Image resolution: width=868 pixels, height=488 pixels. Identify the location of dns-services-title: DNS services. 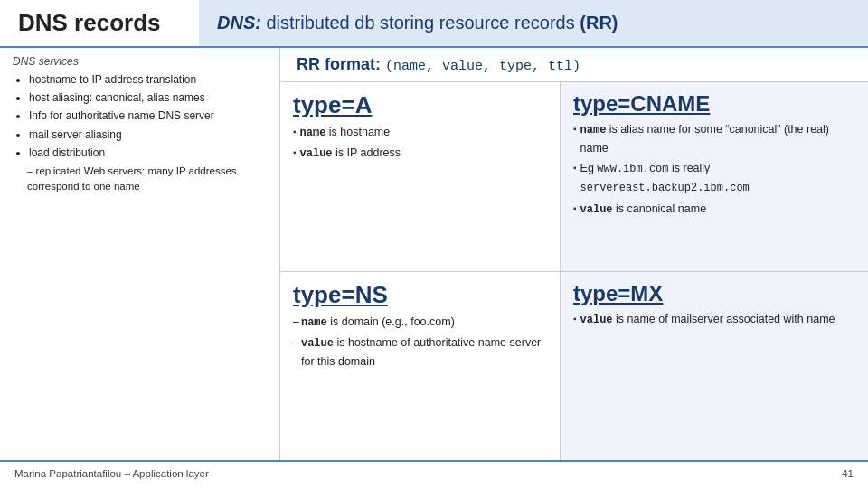
(139, 61).